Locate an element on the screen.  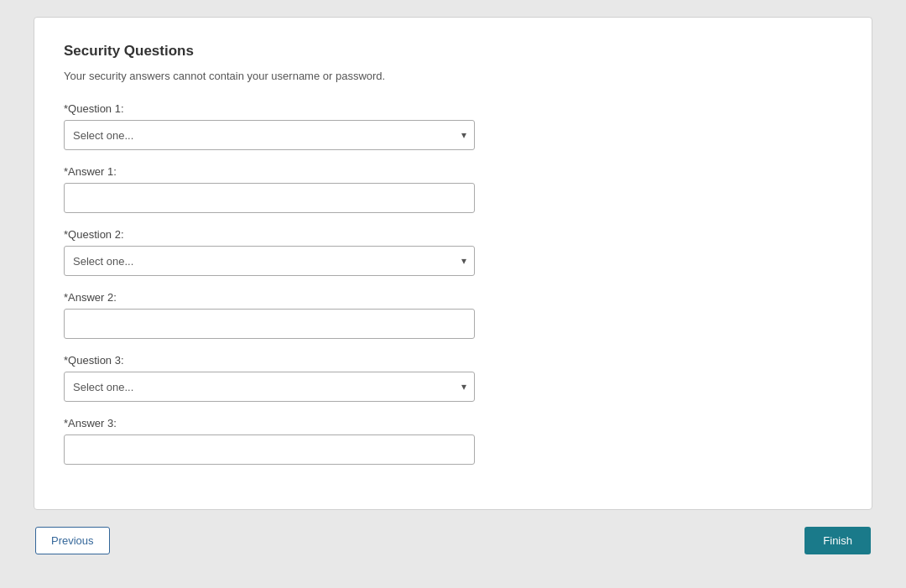
question2-select: Select one... is located at coordinates (269, 261).